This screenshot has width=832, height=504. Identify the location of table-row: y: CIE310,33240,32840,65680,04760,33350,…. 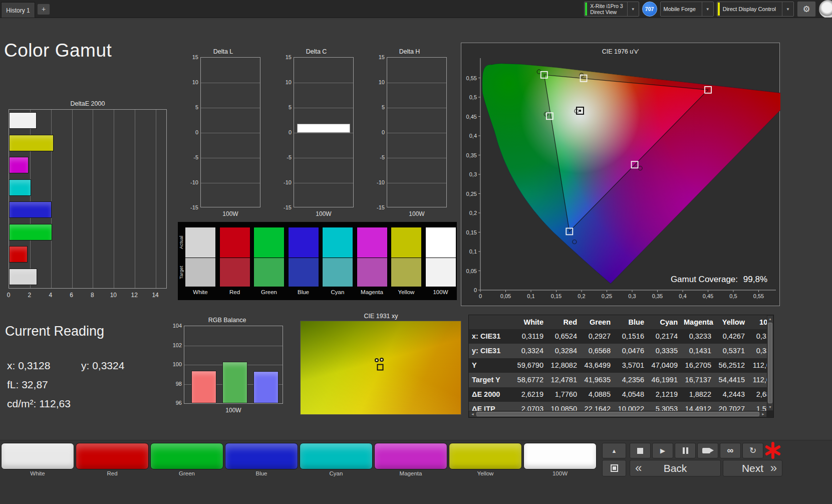
(618, 351).